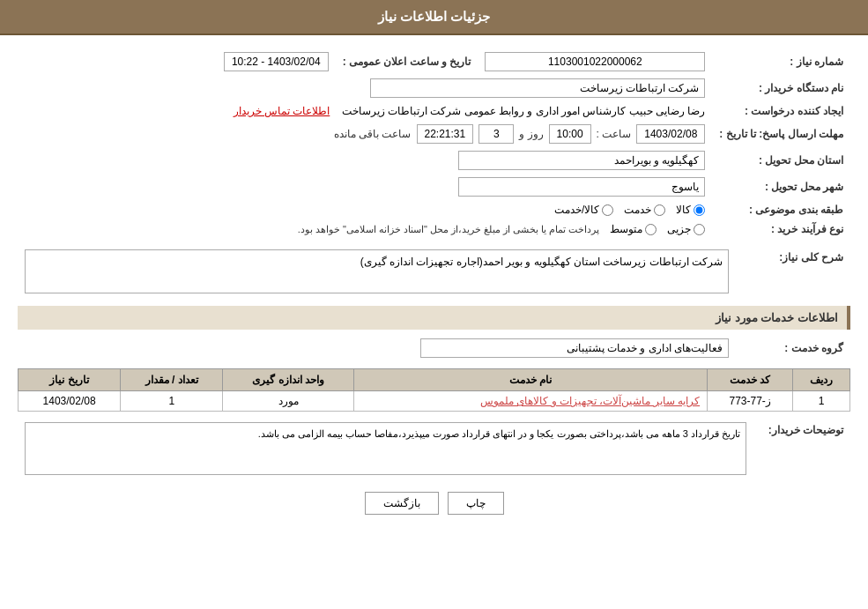 This screenshot has width=868, height=609. Describe the element at coordinates (434, 317) in the screenshot. I see `services-info-header: اطلاعات خدمات مورد نیاز` at that location.